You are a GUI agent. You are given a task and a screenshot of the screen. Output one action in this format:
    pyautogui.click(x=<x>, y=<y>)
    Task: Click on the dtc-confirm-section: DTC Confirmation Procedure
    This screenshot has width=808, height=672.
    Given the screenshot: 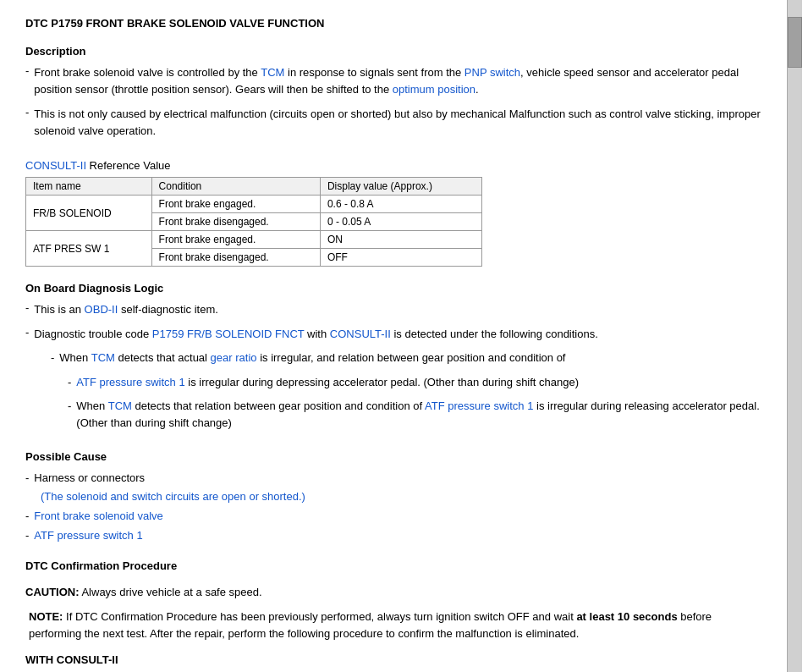 What is the action you would take?
    pyautogui.click(x=393, y=565)
    